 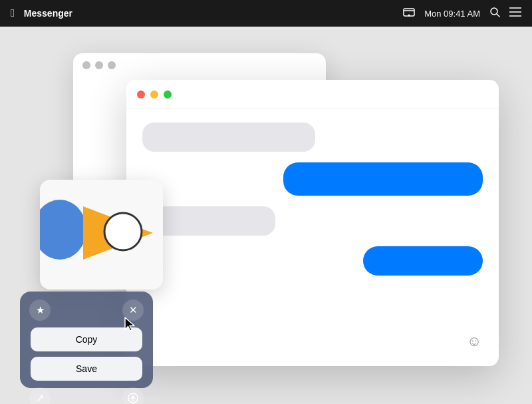 I want to click on save-button: Save, so click(x=86, y=369).